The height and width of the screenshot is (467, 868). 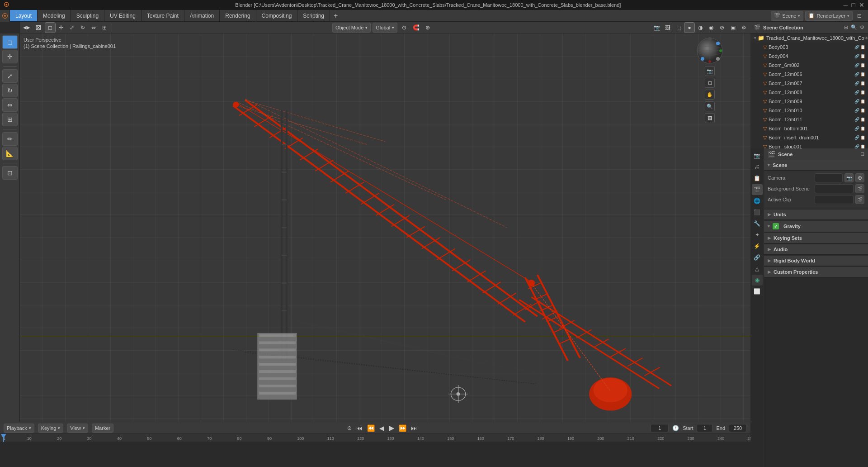 What do you see at coordinates (277, 15) in the screenshot?
I see `tab-compositing: Compositing` at bounding box center [277, 15].